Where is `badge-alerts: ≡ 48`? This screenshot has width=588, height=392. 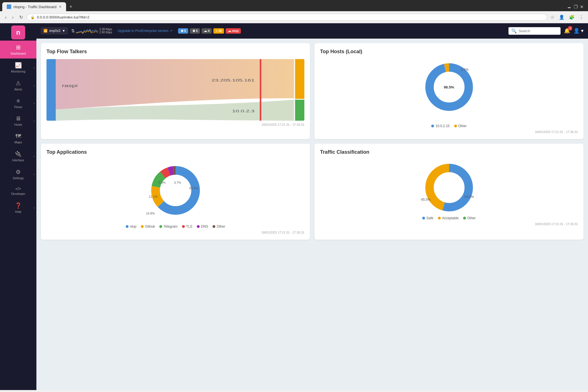 badge-alerts: ≡ 48 is located at coordinates (219, 31).